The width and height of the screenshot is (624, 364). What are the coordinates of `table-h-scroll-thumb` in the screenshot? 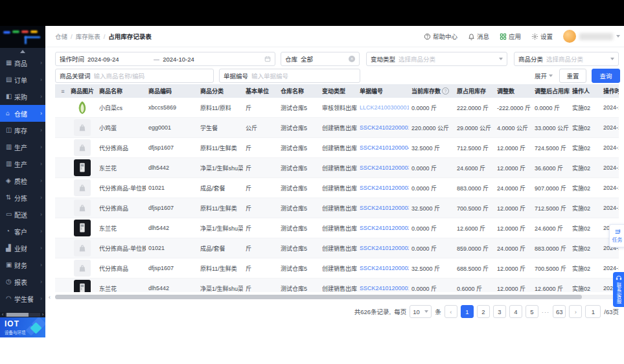 It's located at (319, 297).